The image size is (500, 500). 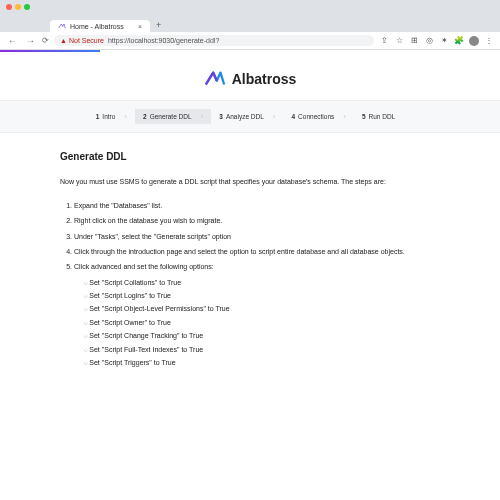 I want to click on browser-toolbar: ← → ⟳ ▲ Not Secure https://localhost:903…, so click(x=250, y=41).